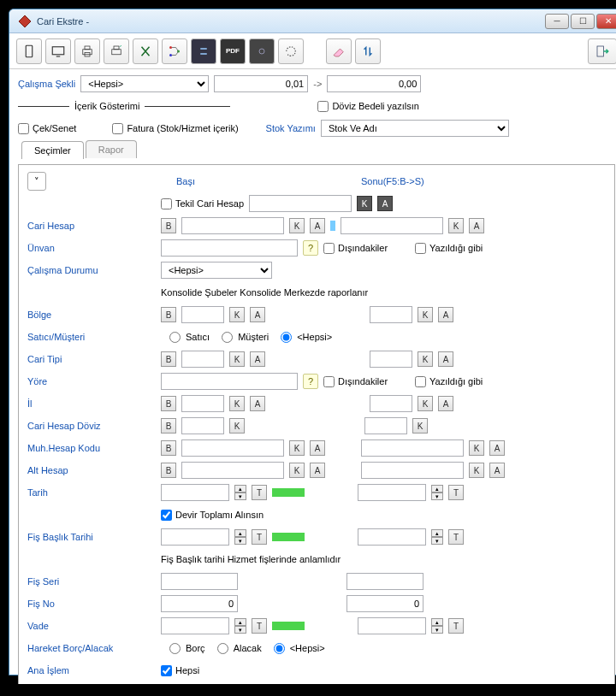 The image size is (616, 696). I want to click on cari-tipi-from-input, so click(203, 359).